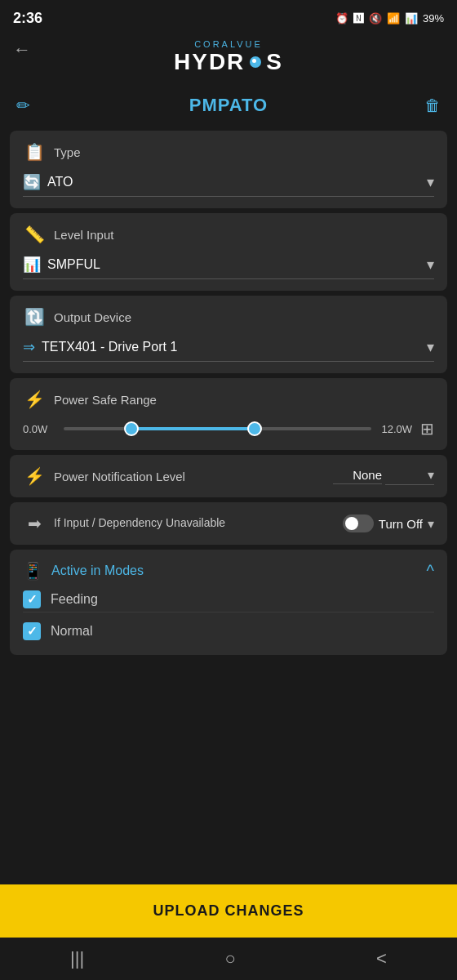 The width and height of the screenshot is (457, 980). What do you see at coordinates (228, 252) in the screenshot?
I see `level-input-section: 📏 Level Input 📊 SMPFUL ▾` at bounding box center [228, 252].